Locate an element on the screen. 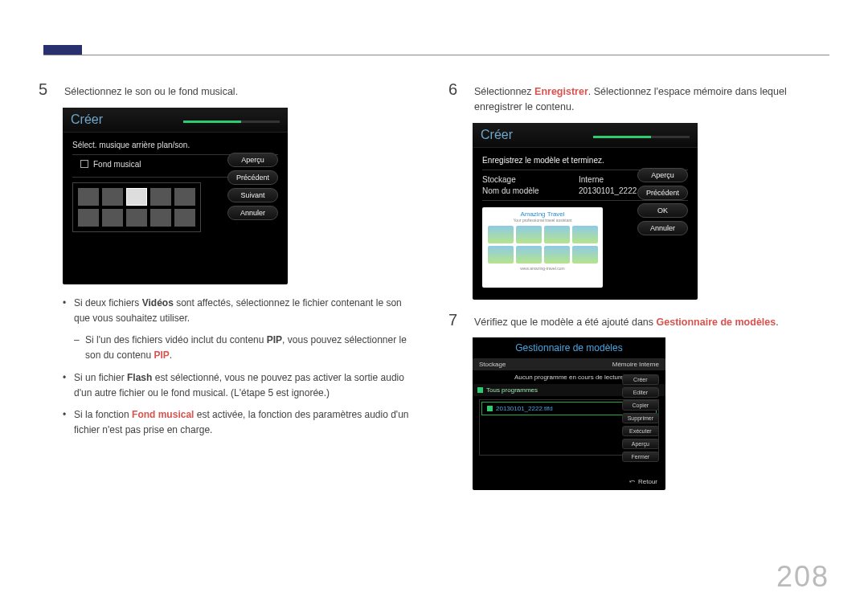 Image resolution: width=868 pixels, height=613 pixels. notes-list: Si deux fichiers Vidéos sont affectés, s… is located at coordinates (241, 367).